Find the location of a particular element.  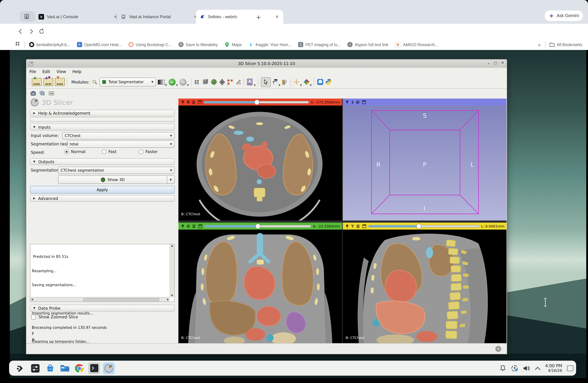

outputs-section: ▼ Outputs is located at coordinates (102, 161).